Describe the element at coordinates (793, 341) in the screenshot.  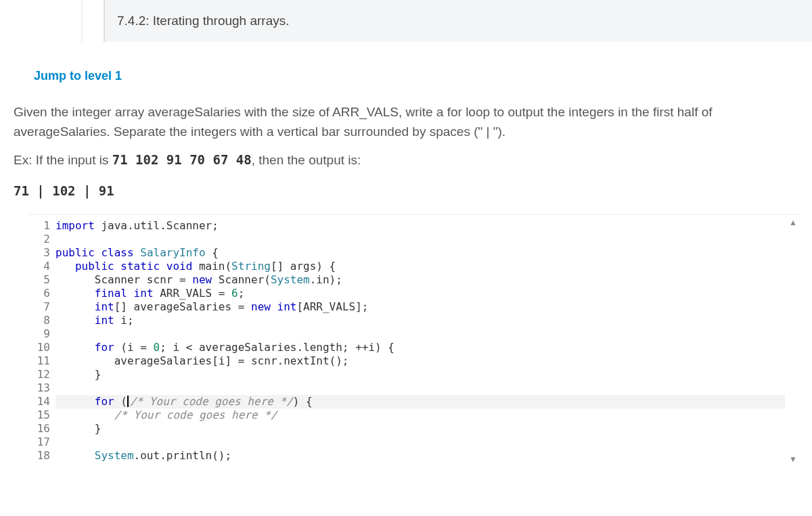
I see `scroll-indicator: ▲ ▼` at that location.